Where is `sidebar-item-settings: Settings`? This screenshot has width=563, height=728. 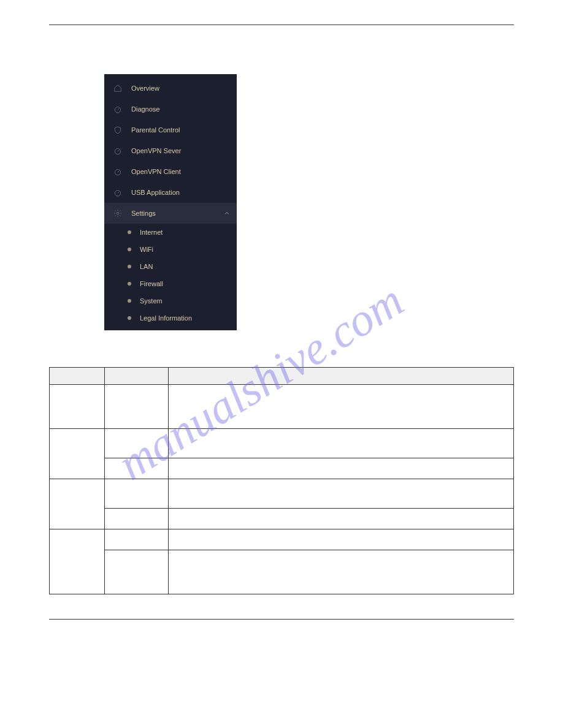
sidebar-item-settings: Settings is located at coordinates (170, 213).